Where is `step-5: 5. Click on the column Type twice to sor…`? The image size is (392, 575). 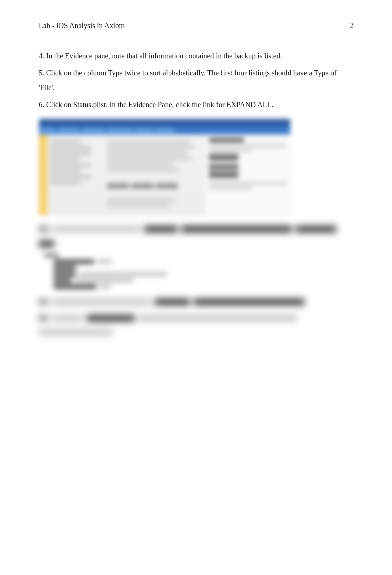
step-5: 5. Click on the column Type twice to sor… is located at coordinates (196, 80).